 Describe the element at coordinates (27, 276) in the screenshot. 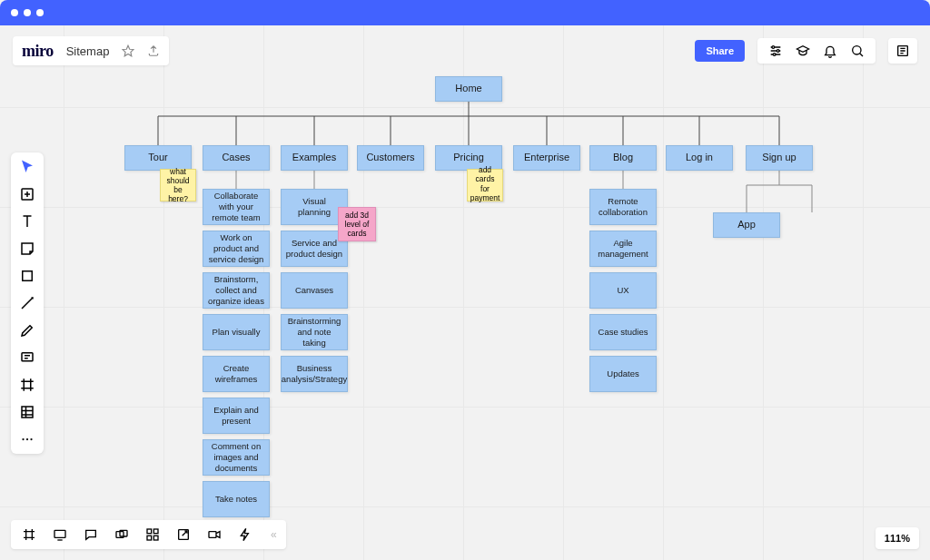

I see `shape-tool` at that location.